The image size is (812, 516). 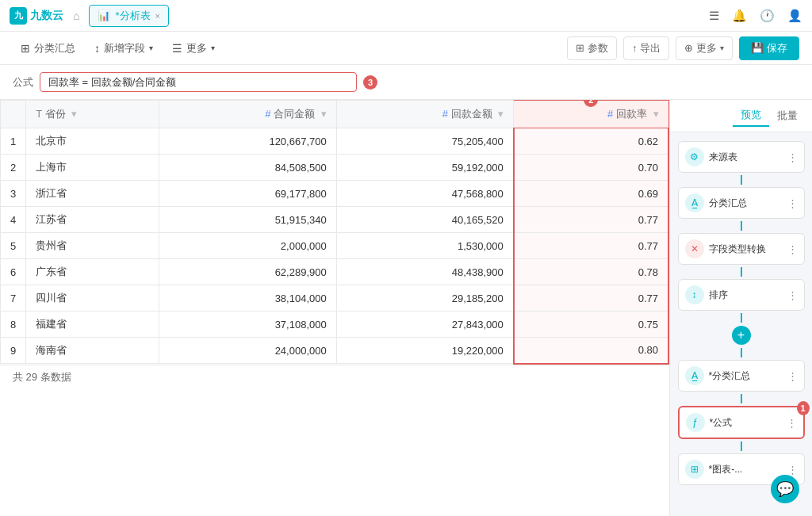 What do you see at coordinates (425, 193) in the screenshot?
I see `cell-payment: 47,568,800` at bounding box center [425, 193].